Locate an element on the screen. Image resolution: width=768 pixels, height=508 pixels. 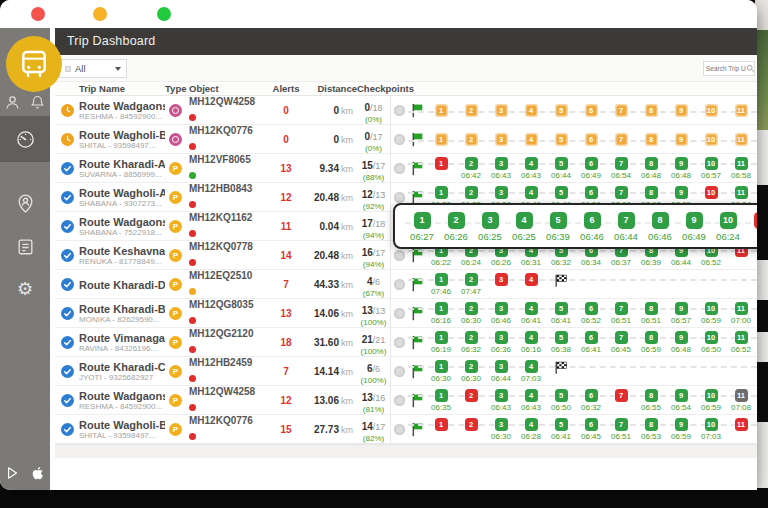
trip-name: Route Kharadi-C... is located at coordinates (122, 367).